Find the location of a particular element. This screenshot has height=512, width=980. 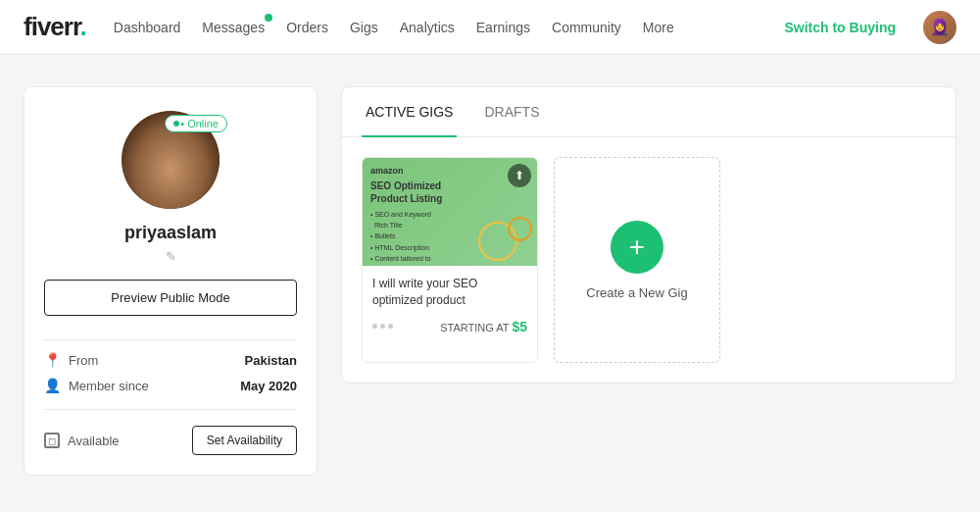

gig-thumb-title: SEO OptimizedProduct Listing is located at coordinates (450, 192).